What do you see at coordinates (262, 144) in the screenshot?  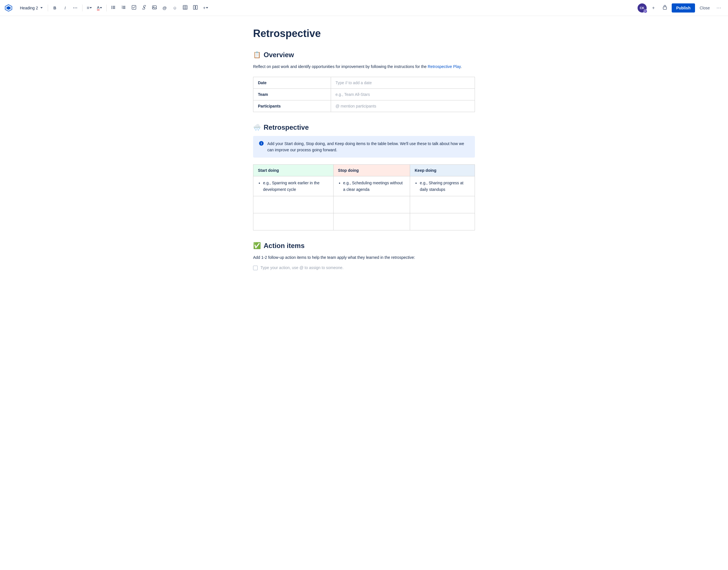 I see `info-icon: i` at bounding box center [262, 144].